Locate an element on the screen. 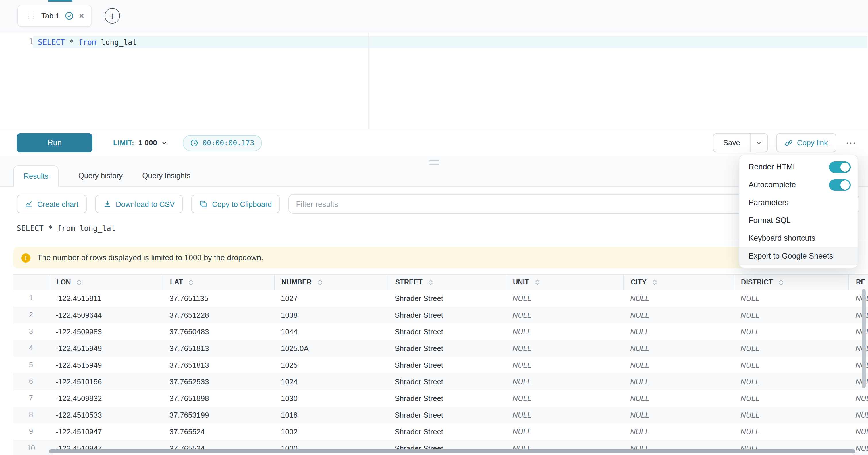  download-csv-button: Download to CSV is located at coordinates (139, 204).